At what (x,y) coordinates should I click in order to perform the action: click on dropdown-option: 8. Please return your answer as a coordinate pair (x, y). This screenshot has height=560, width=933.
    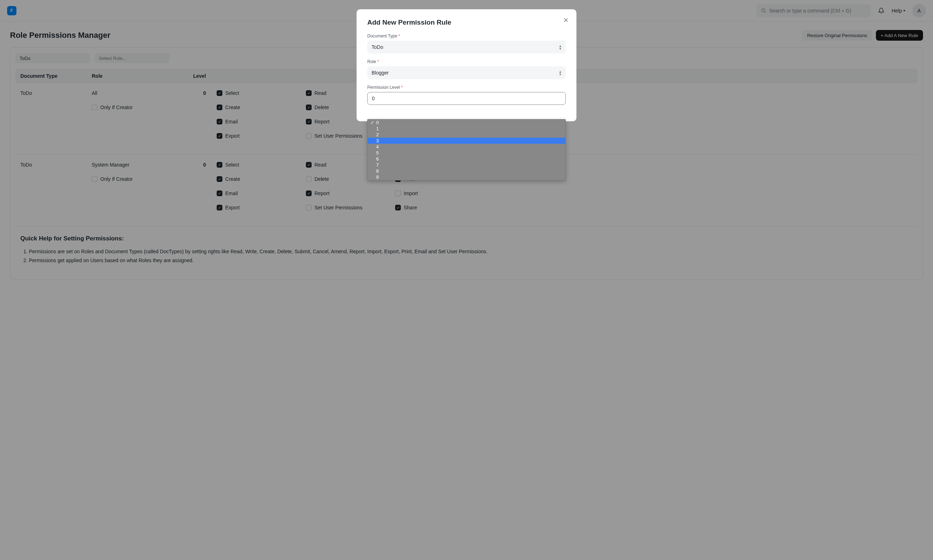
    Looking at the image, I should click on (467, 171).